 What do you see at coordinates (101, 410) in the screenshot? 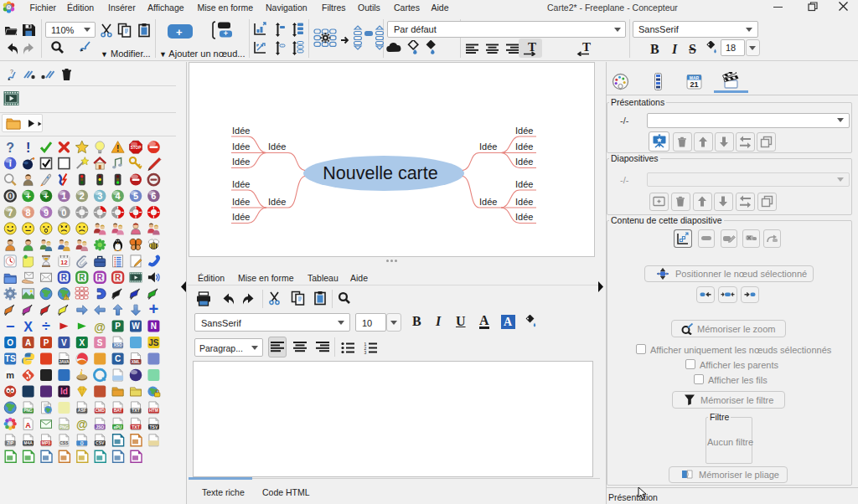
I see `svg-text: CMD` at bounding box center [101, 410].